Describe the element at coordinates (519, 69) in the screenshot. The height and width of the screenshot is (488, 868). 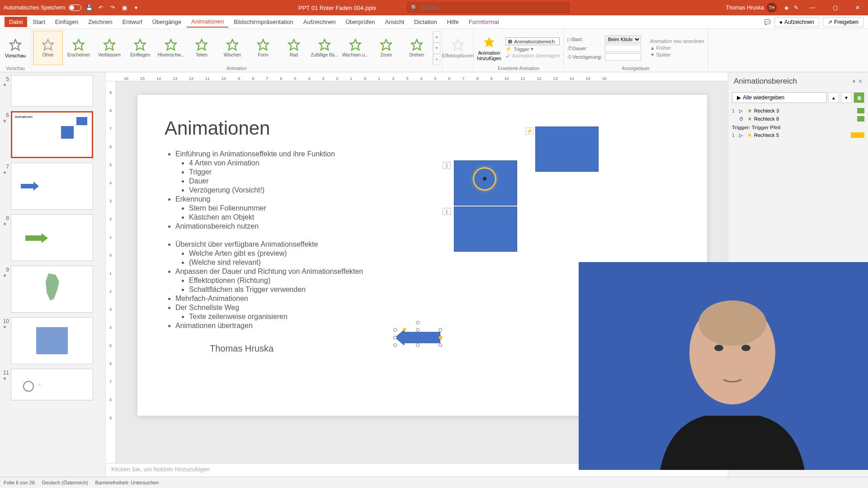
I see `group-advanced-label: Erweiterte Animation` at that location.